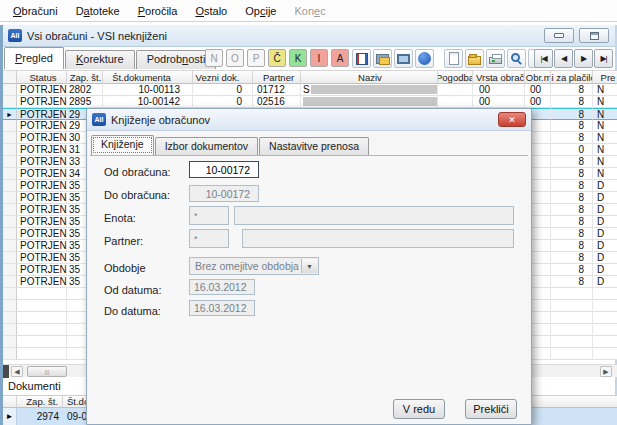 Image resolution: width=617 pixels, height=425 pixels. I want to click on column-header-vrsta: Vrsta obrač., so click(499, 77).